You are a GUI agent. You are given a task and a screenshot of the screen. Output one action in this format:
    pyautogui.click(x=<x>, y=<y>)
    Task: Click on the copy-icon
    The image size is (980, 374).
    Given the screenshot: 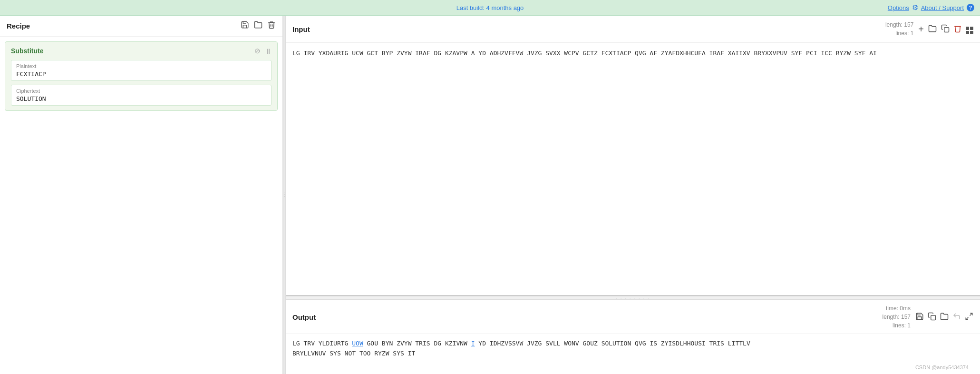 What is the action you would take?
    pyautogui.click(x=932, y=316)
    